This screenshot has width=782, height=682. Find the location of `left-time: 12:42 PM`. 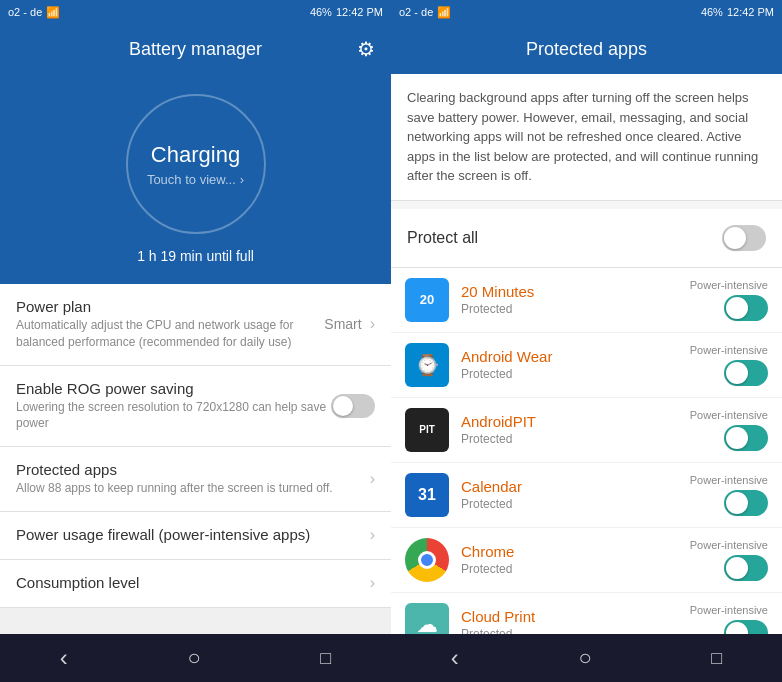

left-time: 12:42 PM is located at coordinates (360, 12).